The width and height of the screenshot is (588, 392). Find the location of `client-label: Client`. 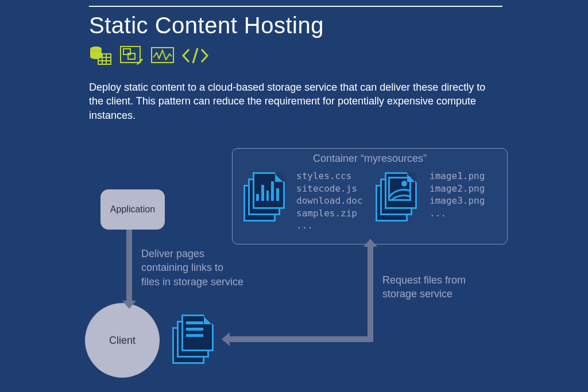

client-label: Client is located at coordinates (122, 341).